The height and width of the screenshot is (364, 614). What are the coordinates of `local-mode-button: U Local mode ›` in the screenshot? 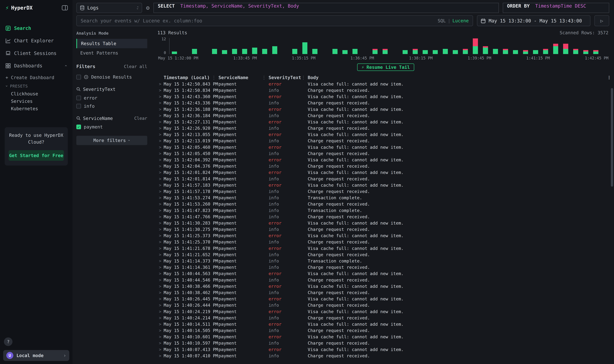 It's located at (36, 356).